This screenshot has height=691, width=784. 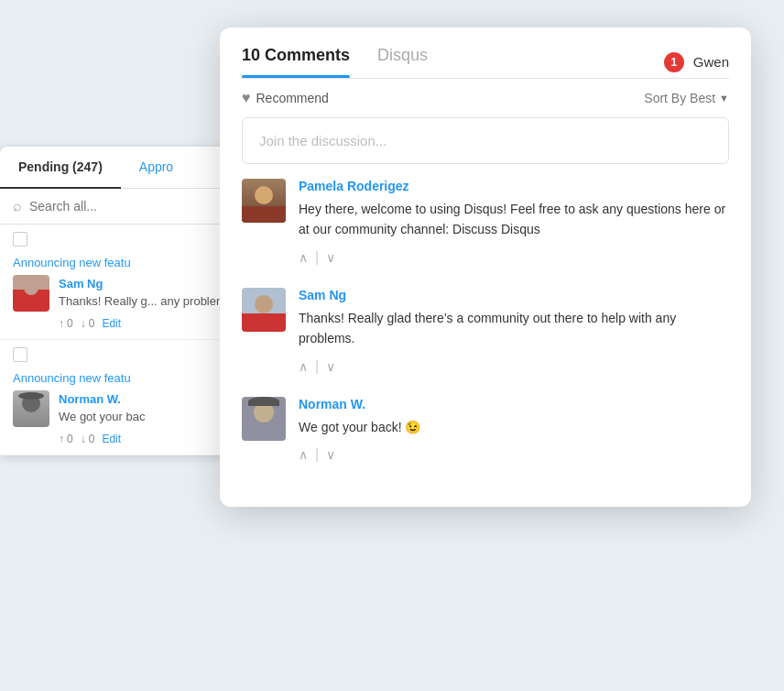 What do you see at coordinates (514, 295) in the screenshot?
I see `author-sam: Sam Ng` at bounding box center [514, 295].